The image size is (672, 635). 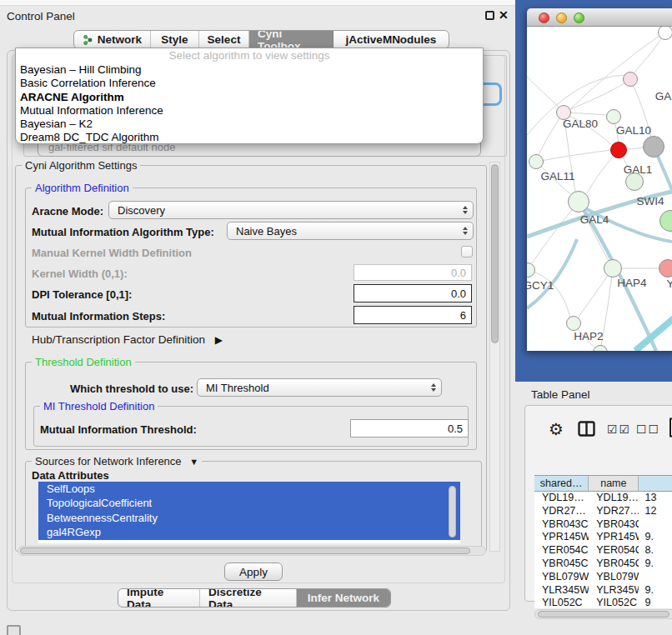 What do you see at coordinates (413, 315) in the screenshot?
I see `mi-steps-field: 6` at bounding box center [413, 315].